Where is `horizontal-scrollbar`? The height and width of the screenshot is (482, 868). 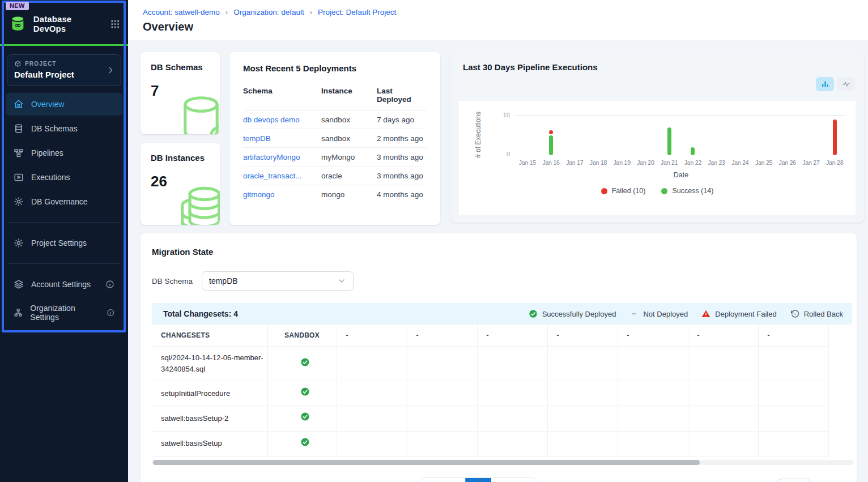 horizontal-scrollbar is located at coordinates (503, 462).